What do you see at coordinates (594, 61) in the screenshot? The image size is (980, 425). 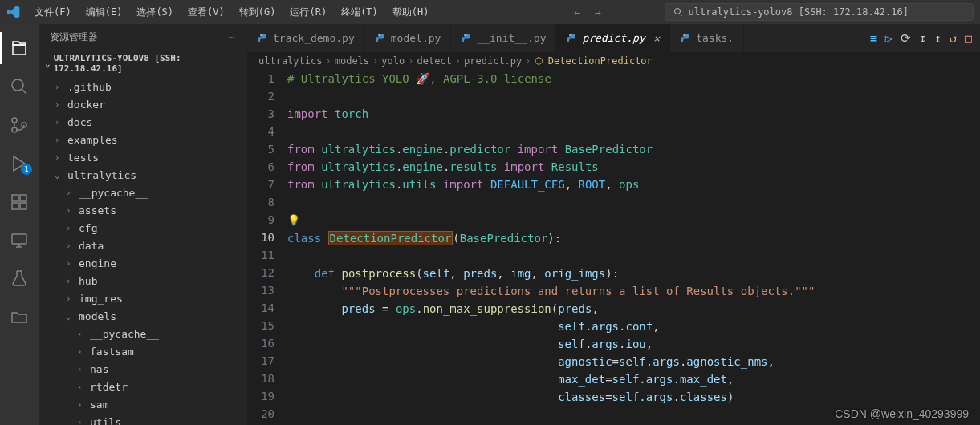 I see `breadcrumb-class: ⬡ DetectionPredictor` at bounding box center [594, 61].